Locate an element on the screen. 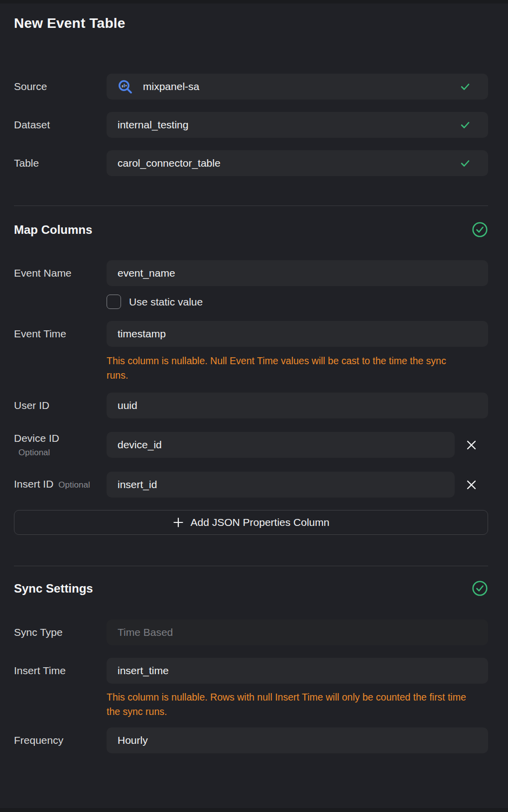  insert-id-clear-button is located at coordinates (471, 485).